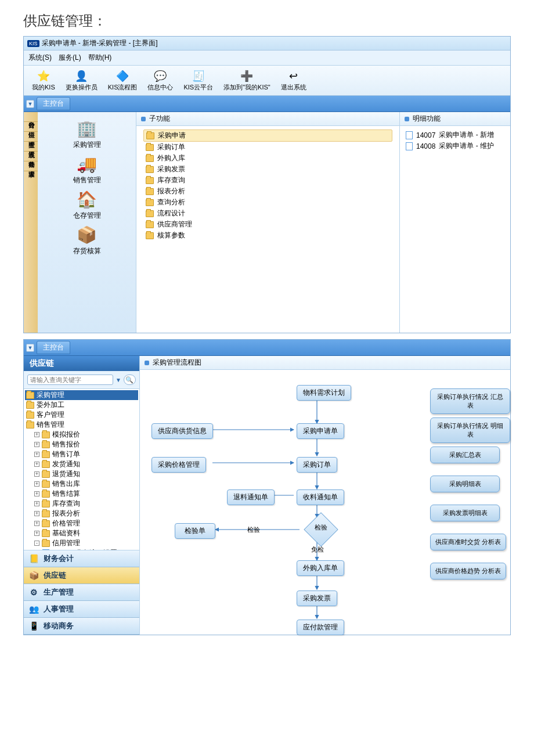 The height and width of the screenshot is (756, 534). What do you see at coordinates (320, 431) in the screenshot?
I see `flow-node-purchase-request: 采购申请单` at bounding box center [320, 431].